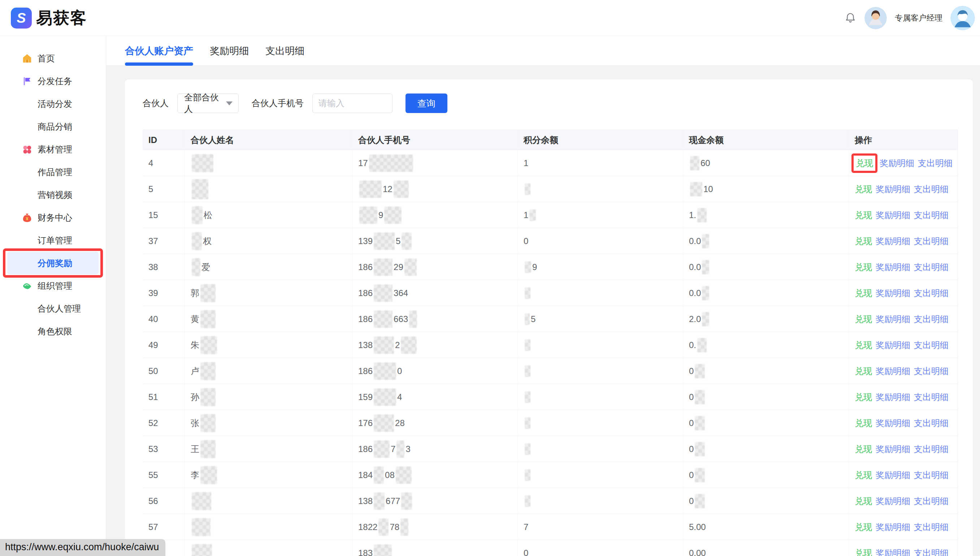 Image resolution: width=980 pixels, height=556 pixels. What do you see at coordinates (401, 293) in the screenshot?
I see `cell-text-fragment: 364` at bounding box center [401, 293].